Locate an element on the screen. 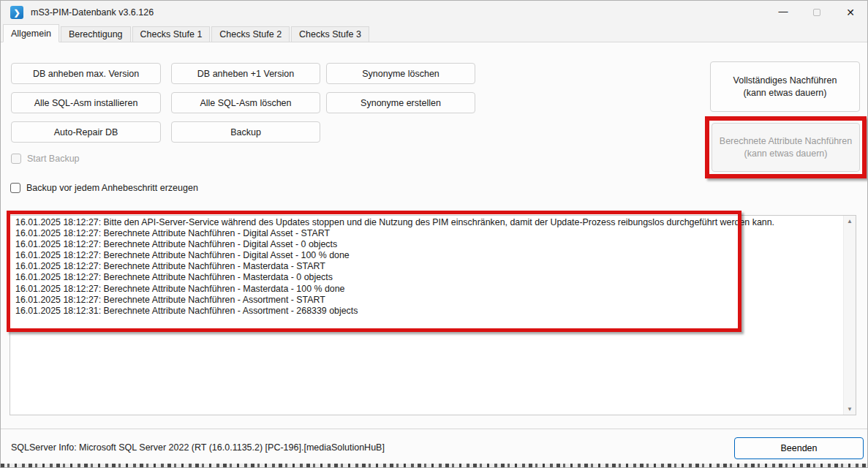 Image resolution: width=868 pixels, height=468 pixels. tab-checks-stufe-1: Checks Stufe 1 is located at coordinates (171, 34).